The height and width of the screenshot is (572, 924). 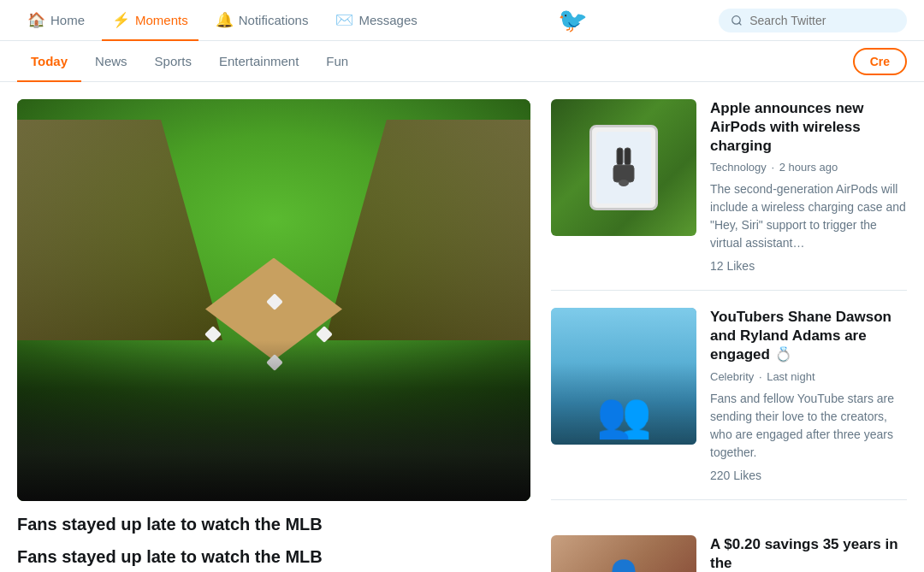 What do you see at coordinates (625, 416) in the screenshot?
I see `people-emoji: 👥` at bounding box center [625, 416].